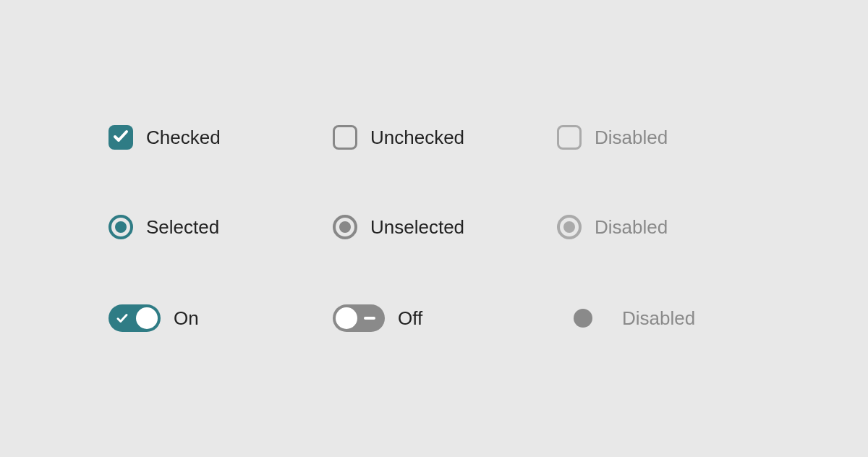 The height and width of the screenshot is (457, 868). I want to click on switch-disabled-label: Disabled, so click(658, 318).